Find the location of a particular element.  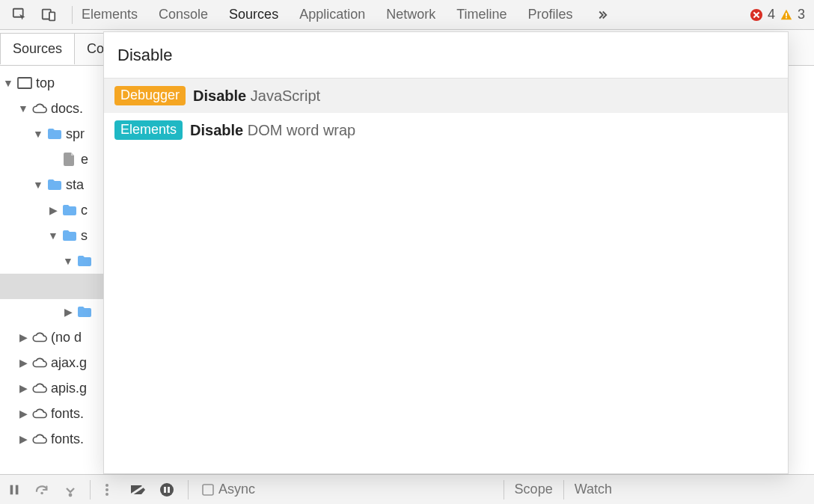

tree-item-label: c is located at coordinates (84, 211).